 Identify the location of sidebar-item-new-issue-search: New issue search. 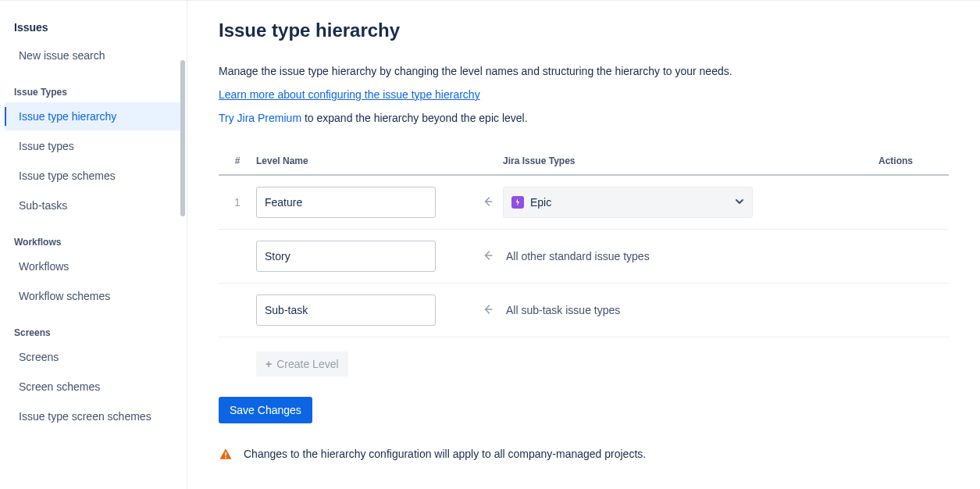
(94, 55).